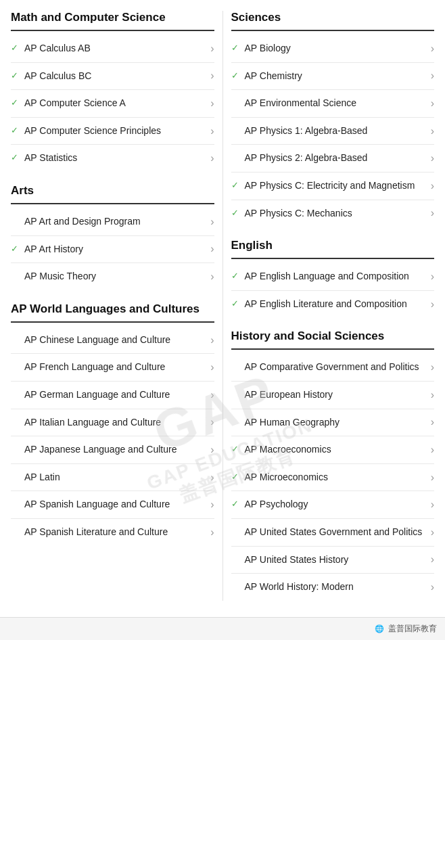 The width and height of the screenshot is (445, 868). I want to click on course-item: ✓AP Computer Science Principles›, so click(112, 131).